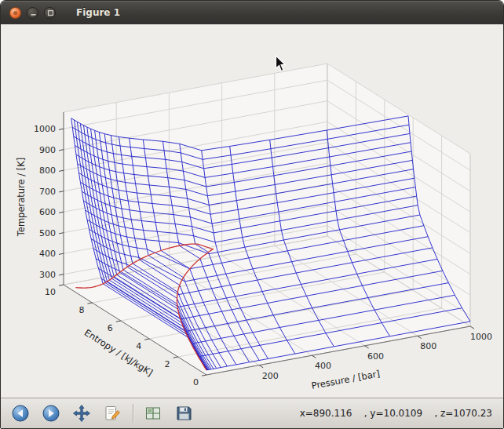 This screenshot has height=429, width=504. What do you see at coordinates (133, 413) in the screenshot?
I see `toolbar-separator` at bounding box center [133, 413].